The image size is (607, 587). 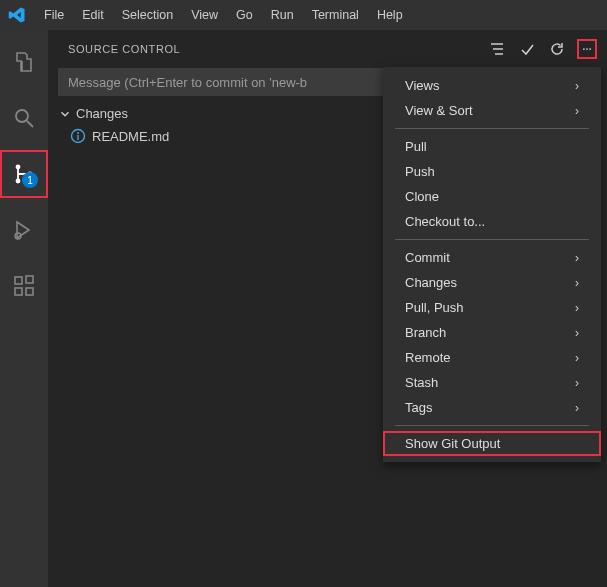 What do you see at coordinates (492, 382) in the screenshot?
I see `menu-item-stash: Stash›` at bounding box center [492, 382].